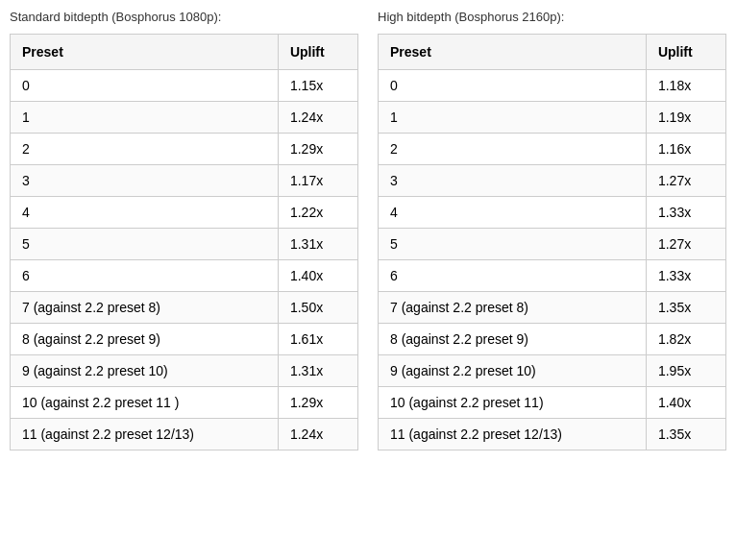  What do you see at coordinates (552, 213) in the screenshot?
I see `table-row: 41.33x` at bounding box center [552, 213].